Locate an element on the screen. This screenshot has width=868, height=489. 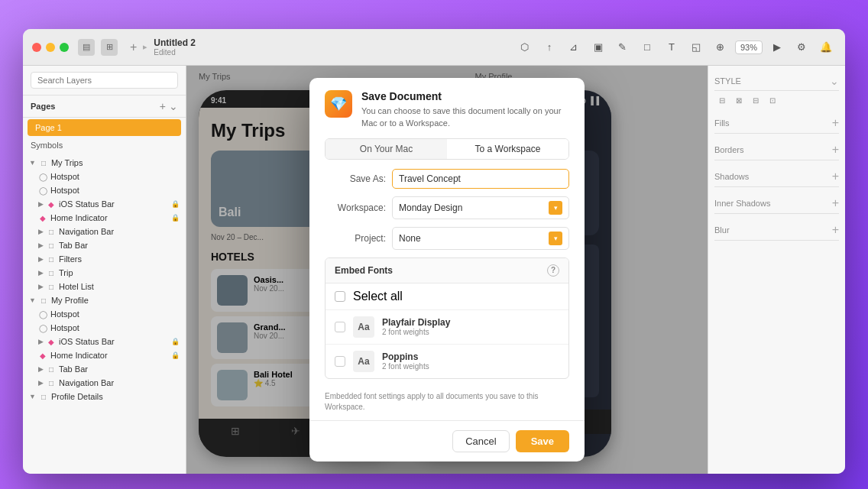
embed-fonts-help-icon: ? is located at coordinates (553, 270).